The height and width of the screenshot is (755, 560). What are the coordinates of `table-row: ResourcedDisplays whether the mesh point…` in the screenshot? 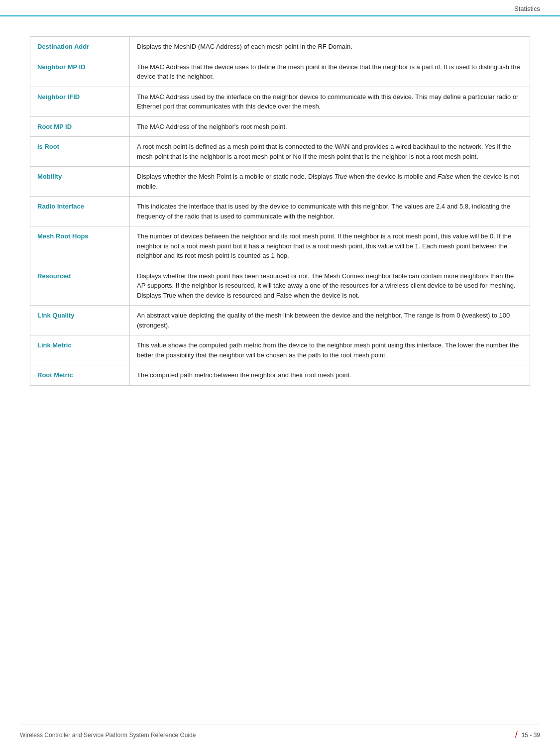 It's located at (280, 286).